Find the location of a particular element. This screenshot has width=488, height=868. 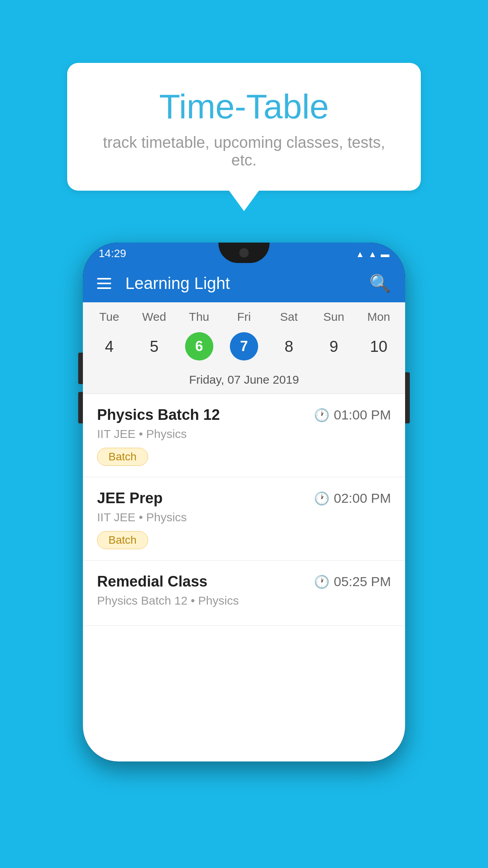

day-headers: Tue Wed Thu Fri Sat Sun Mon is located at coordinates (244, 314).